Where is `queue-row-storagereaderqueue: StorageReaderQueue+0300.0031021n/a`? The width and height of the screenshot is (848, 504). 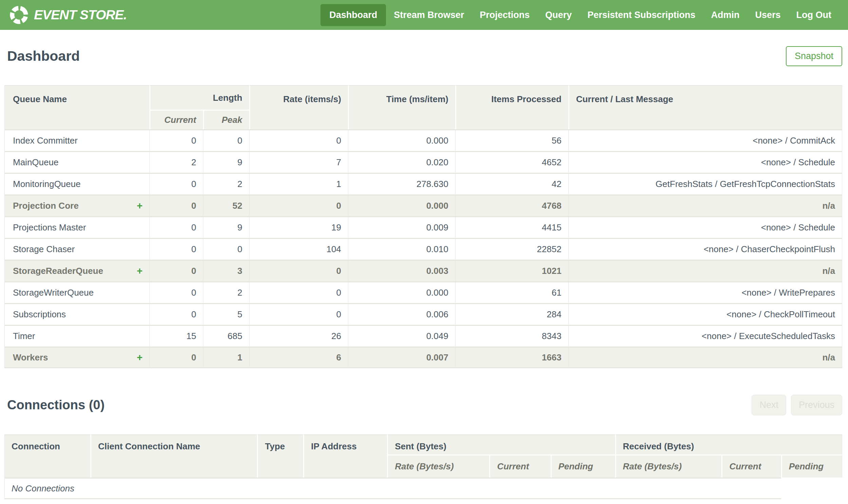 queue-row-storagereaderqueue: StorageReaderQueue+0300.0031021n/a is located at coordinates (423, 270).